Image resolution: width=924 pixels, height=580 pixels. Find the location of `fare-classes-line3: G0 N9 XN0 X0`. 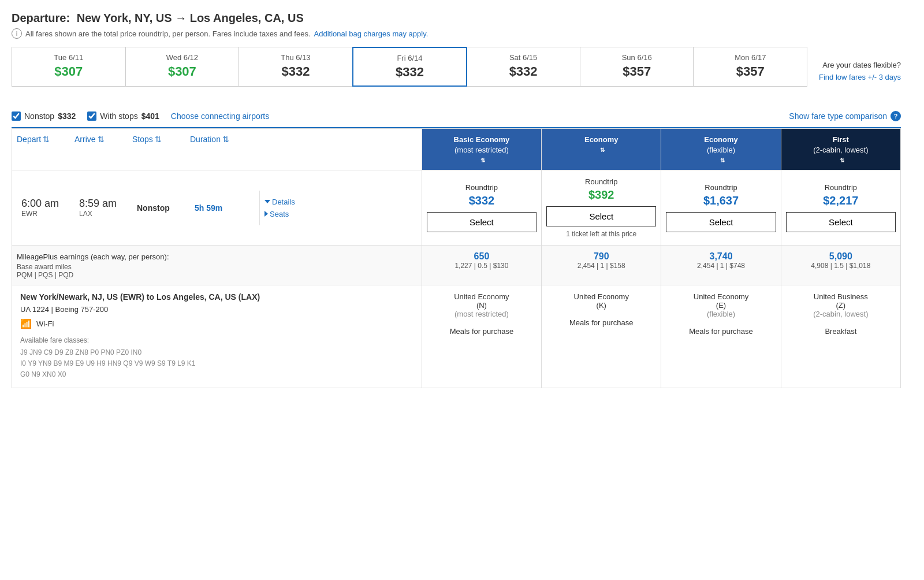

fare-classes-line3: G0 N9 XN0 X0 is located at coordinates (217, 374).